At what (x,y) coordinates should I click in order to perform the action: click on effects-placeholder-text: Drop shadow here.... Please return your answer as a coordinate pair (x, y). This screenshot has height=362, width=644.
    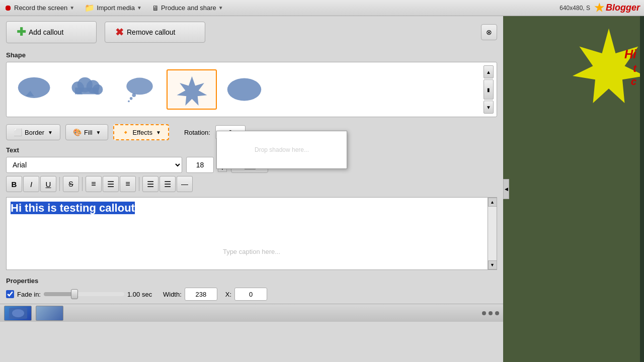
    Looking at the image, I should click on (282, 150).